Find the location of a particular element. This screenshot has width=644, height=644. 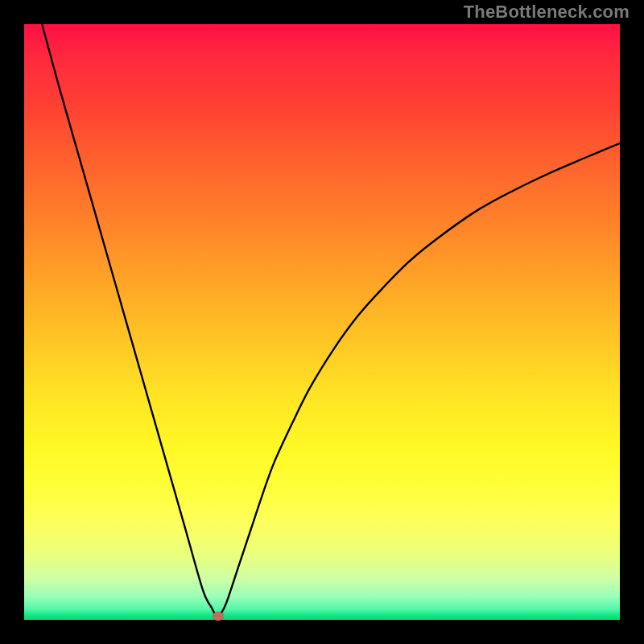

watermark-text: TheBottleneck.com is located at coordinates (547, 12).